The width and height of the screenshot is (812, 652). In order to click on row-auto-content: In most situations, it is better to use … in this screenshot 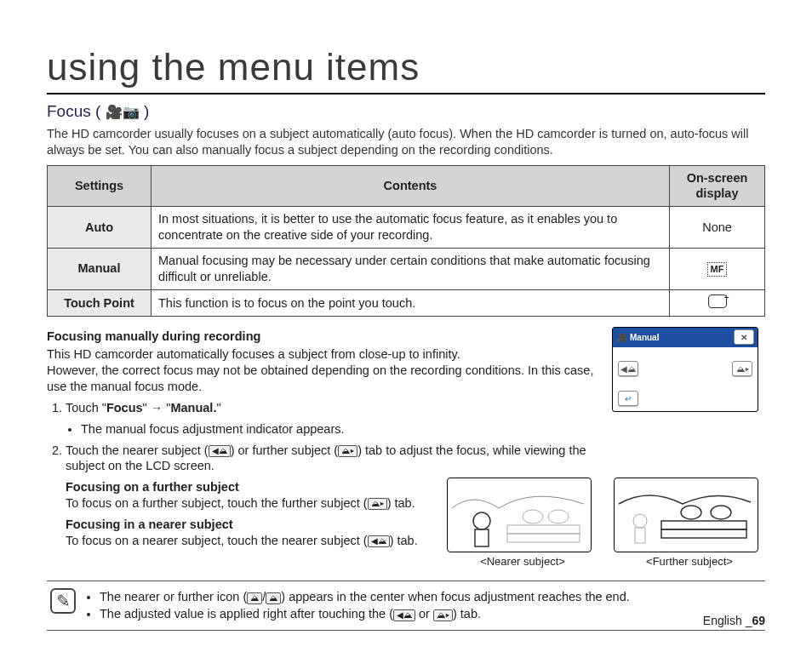, I will do `click(410, 228)`.